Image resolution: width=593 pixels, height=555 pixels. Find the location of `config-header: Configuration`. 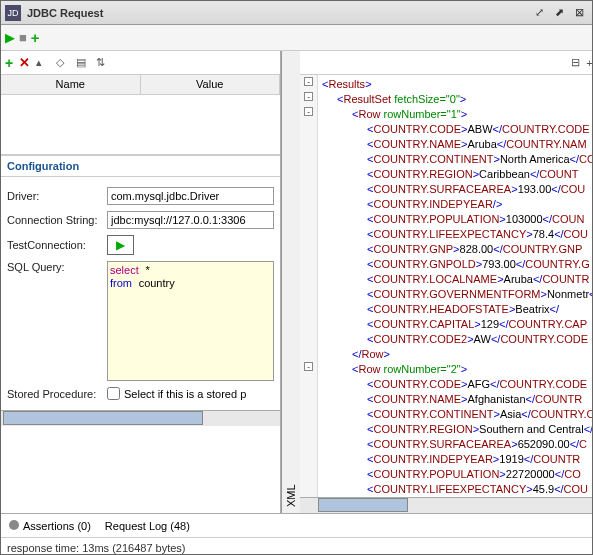

config-header: Configuration is located at coordinates (140, 166).